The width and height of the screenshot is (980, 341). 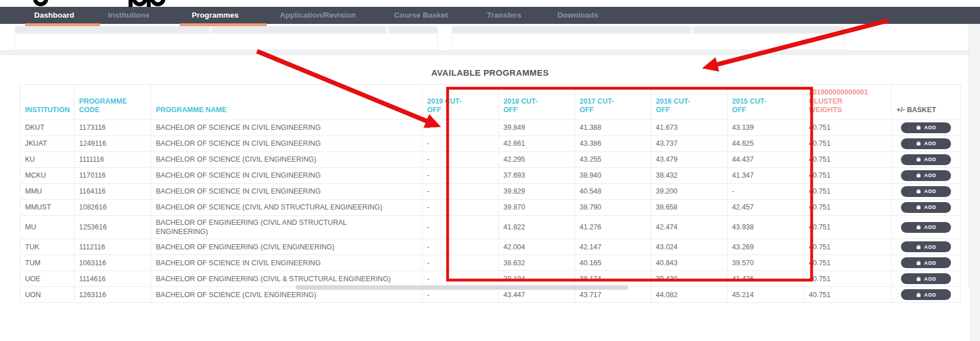 I want to click on cell-cutoff-2017: 38.174, so click(x=613, y=279).